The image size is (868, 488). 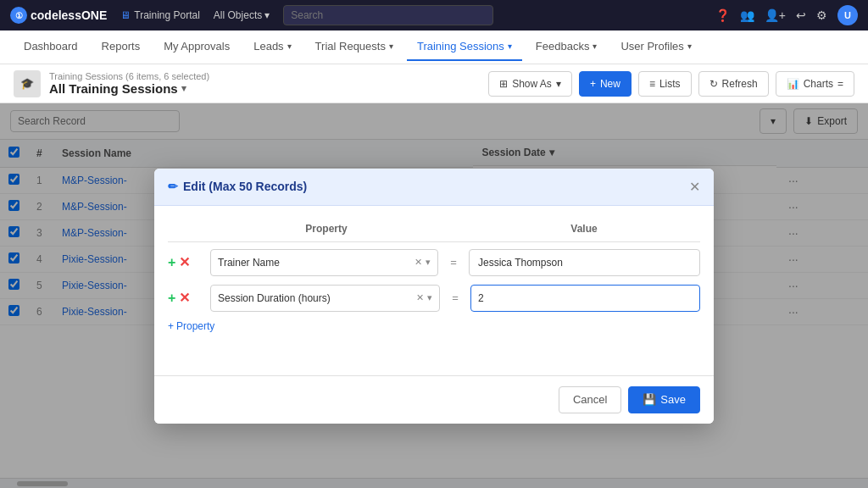 I want to click on dashboard-label: Dashboard, so click(x=51, y=46).